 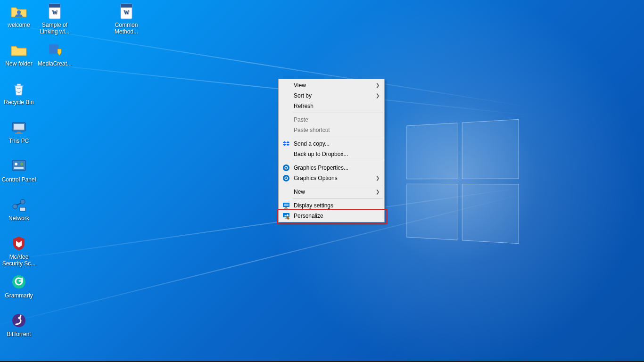 What do you see at coordinates (19, 54) in the screenshot?
I see `desktop-icon-new-folder: New folder` at bounding box center [19, 54].